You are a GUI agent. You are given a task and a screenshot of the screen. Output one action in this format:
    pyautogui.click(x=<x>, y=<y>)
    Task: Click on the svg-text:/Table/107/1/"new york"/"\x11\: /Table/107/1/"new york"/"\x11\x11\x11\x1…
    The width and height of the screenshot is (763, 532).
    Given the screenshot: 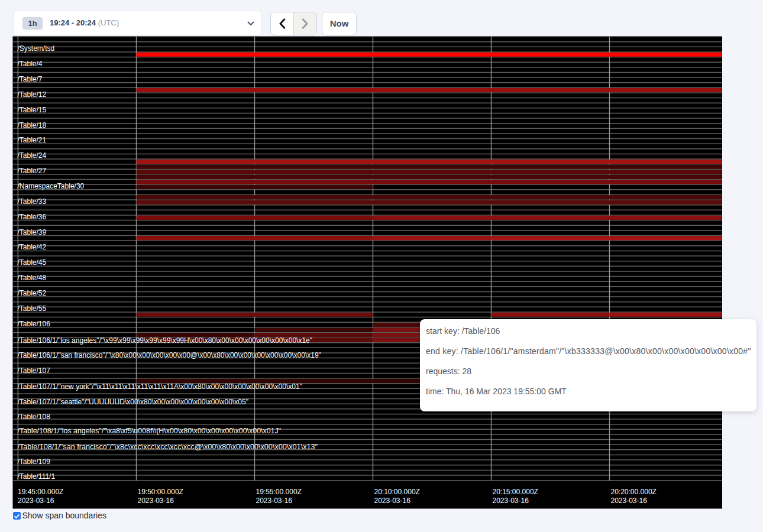 What is the action you would take?
    pyautogui.click(x=160, y=387)
    